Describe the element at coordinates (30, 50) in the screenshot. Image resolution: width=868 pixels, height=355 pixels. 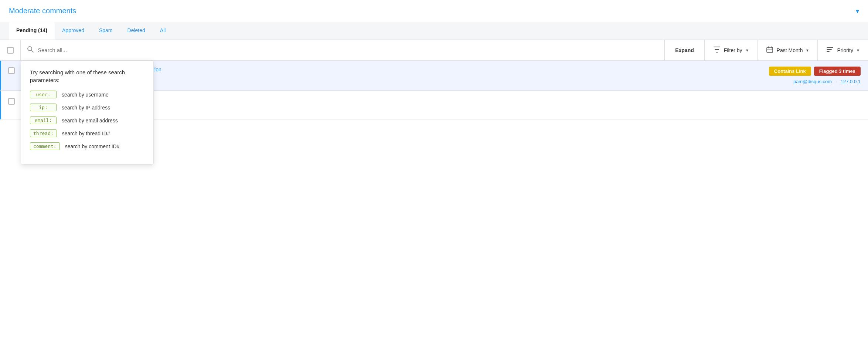
I see `search-icon` at that location.